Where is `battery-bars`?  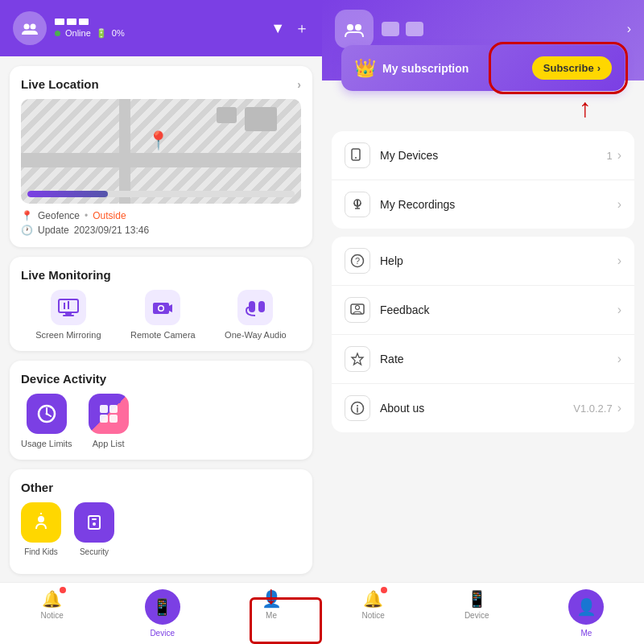 battery-bars is located at coordinates (90, 22).